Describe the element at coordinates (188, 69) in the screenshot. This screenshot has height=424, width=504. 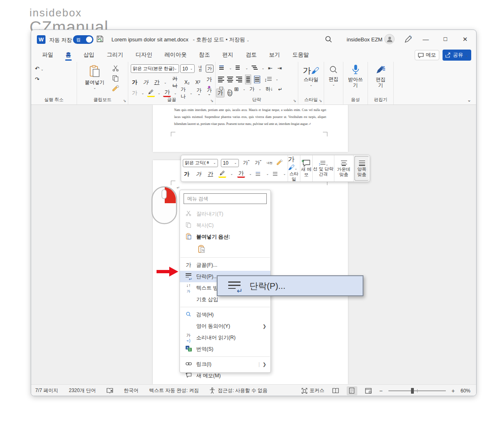
I see `font-size-combo: 10⌄` at that location.